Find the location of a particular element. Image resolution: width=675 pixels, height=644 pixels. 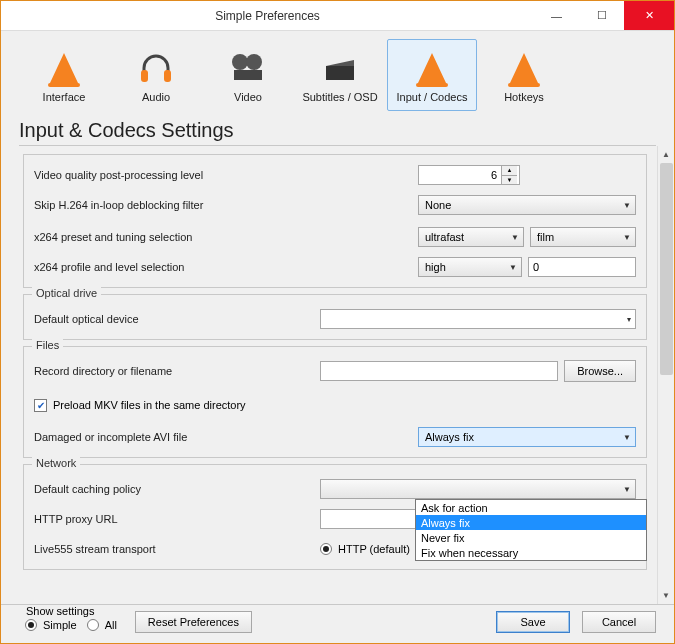

skip-combo: None ▼ is located at coordinates (527, 205).